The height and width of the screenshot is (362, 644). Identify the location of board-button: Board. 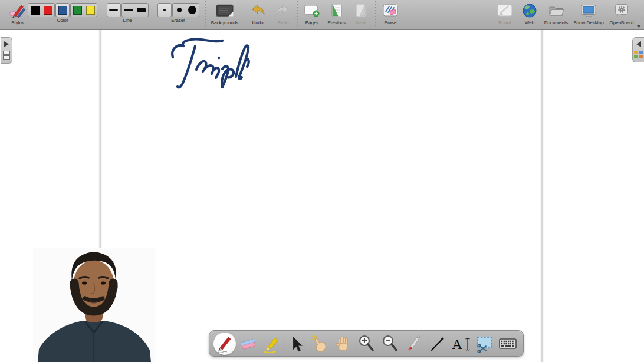
(505, 15).